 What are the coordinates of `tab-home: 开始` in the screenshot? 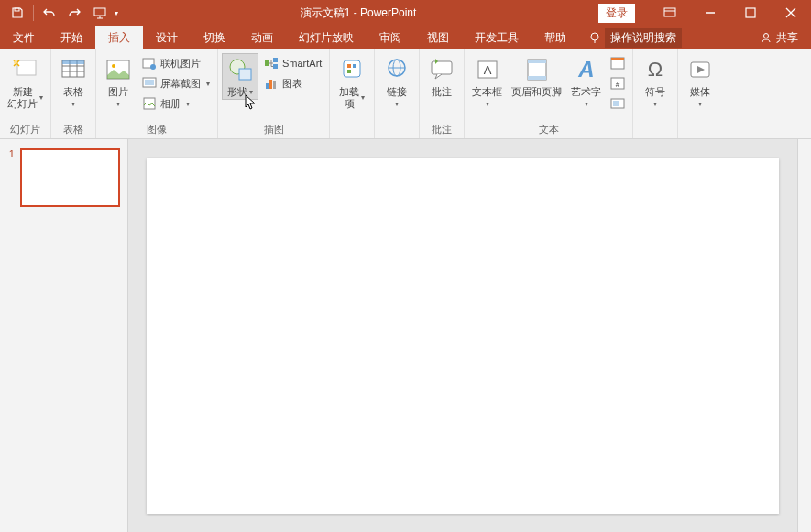 It's located at (71, 38).